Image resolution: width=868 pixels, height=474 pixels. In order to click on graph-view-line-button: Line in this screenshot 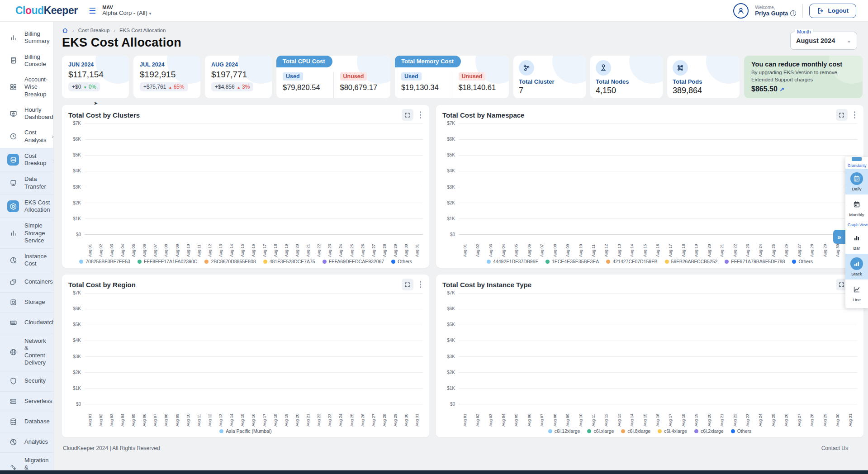, I will do `click(857, 292)`.